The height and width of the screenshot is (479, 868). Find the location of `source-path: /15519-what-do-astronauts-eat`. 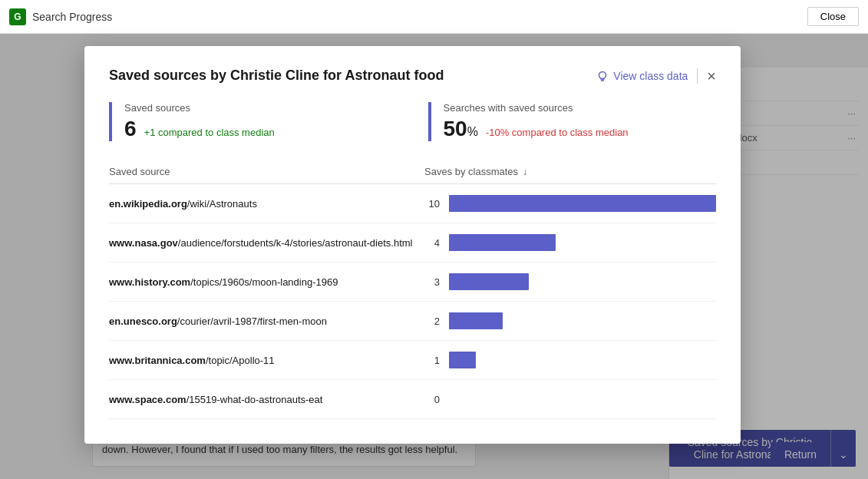

source-path: /15519-what-do-astronauts-eat is located at coordinates (255, 399).